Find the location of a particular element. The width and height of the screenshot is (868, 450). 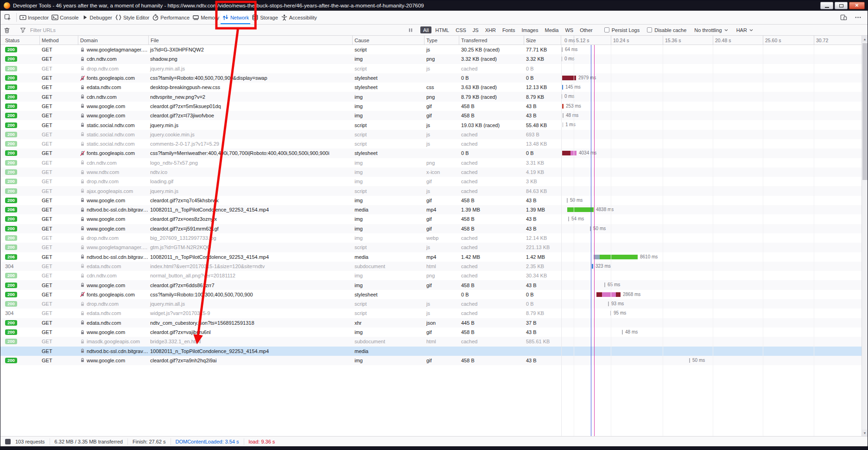

column-header-size: Size is located at coordinates (543, 40).